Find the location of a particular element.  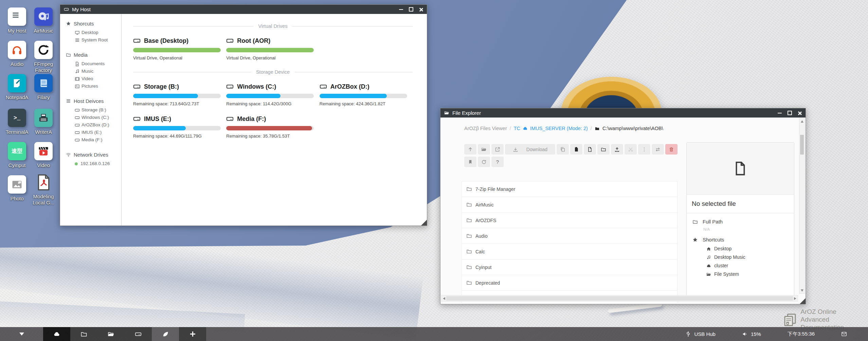

taskbar-item-folder is located at coordinates (84, 334).